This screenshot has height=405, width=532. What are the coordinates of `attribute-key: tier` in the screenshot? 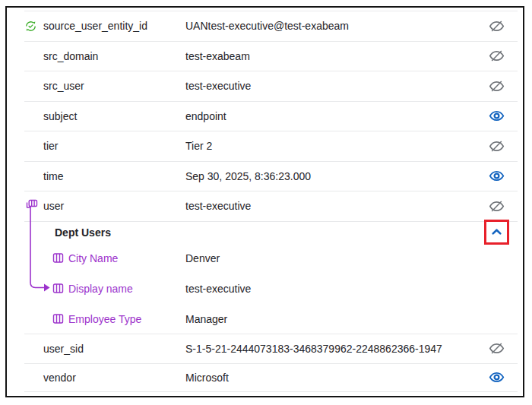 It's located at (114, 146).